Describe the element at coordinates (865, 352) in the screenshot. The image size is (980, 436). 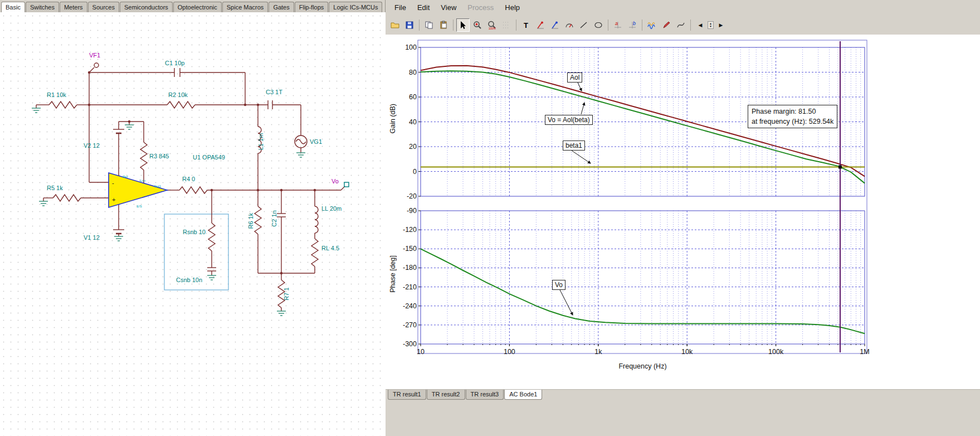
I see `svg-text: 1M` at that location.